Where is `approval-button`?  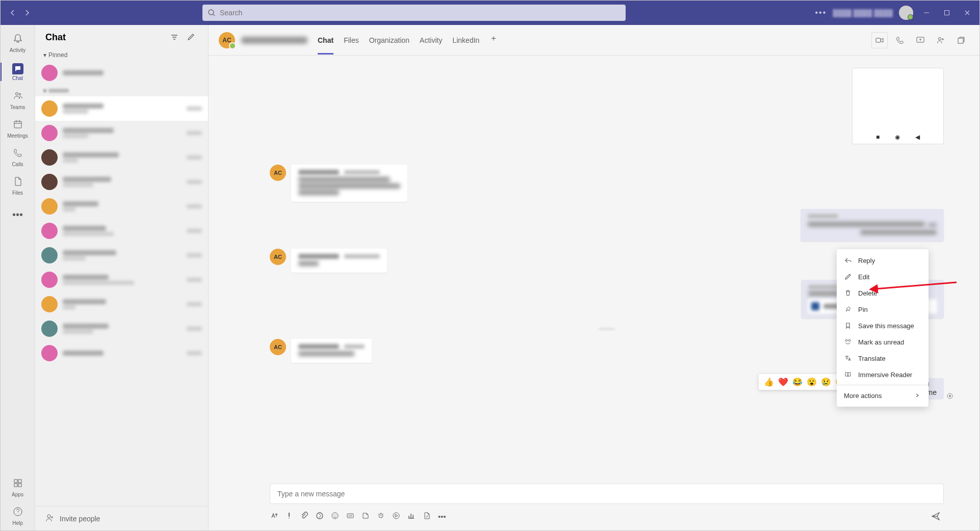 approval-button is located at coordinates (427, 517).